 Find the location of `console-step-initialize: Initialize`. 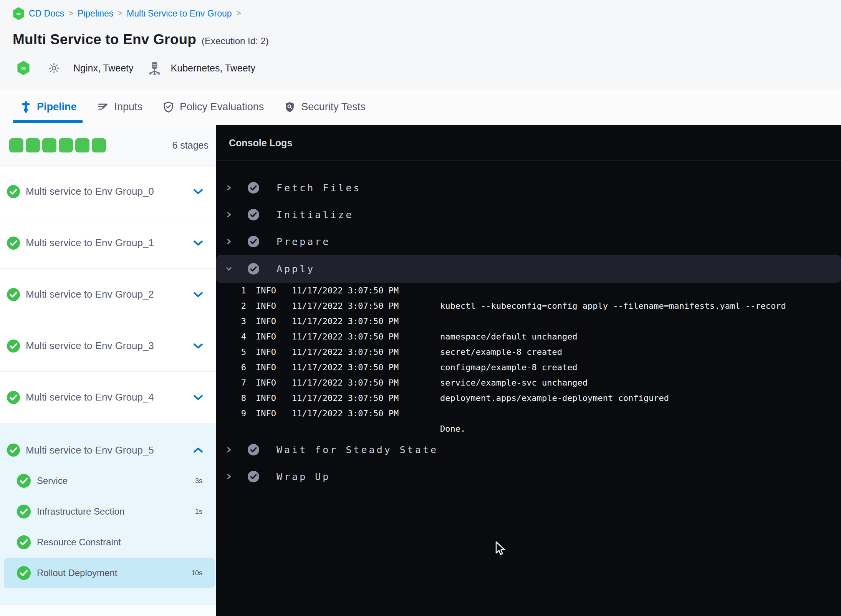

console-step-initialize: Initialize is located at coordinates (528, 215).